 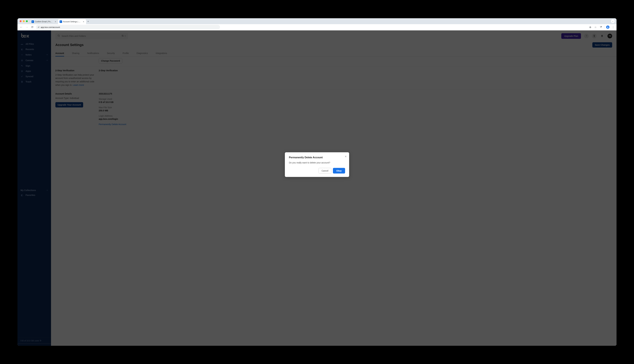 I want to click on okay-button: Okay, so click(x=339, y=171).